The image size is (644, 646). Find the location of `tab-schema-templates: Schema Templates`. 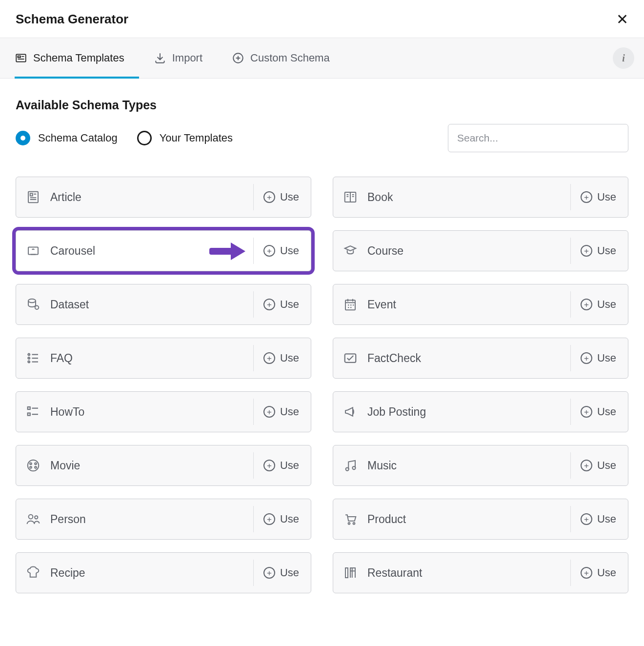

tab-schema-templates: Schema Templates is located at coordinates (69, 58).